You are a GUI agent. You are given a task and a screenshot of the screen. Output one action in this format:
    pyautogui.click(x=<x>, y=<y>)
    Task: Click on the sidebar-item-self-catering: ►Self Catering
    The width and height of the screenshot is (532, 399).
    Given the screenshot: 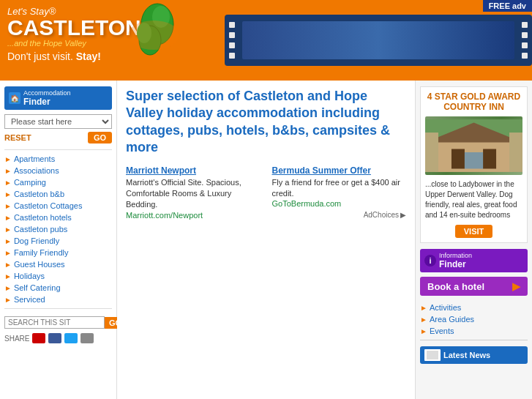 What is the action you would take?
    pyautogui.click(x=59, y=288)
    